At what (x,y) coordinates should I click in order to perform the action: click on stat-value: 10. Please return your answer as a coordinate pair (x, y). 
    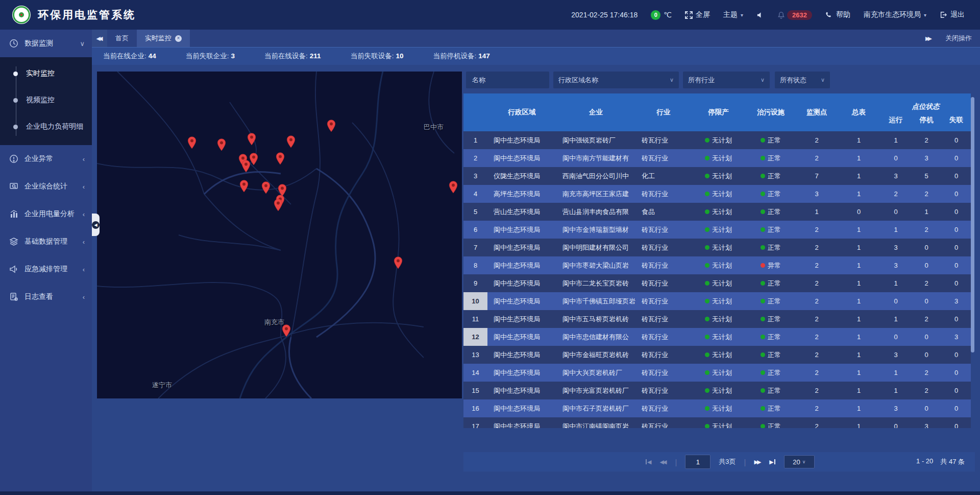
    Looking at the image, I should click on (399, 56).